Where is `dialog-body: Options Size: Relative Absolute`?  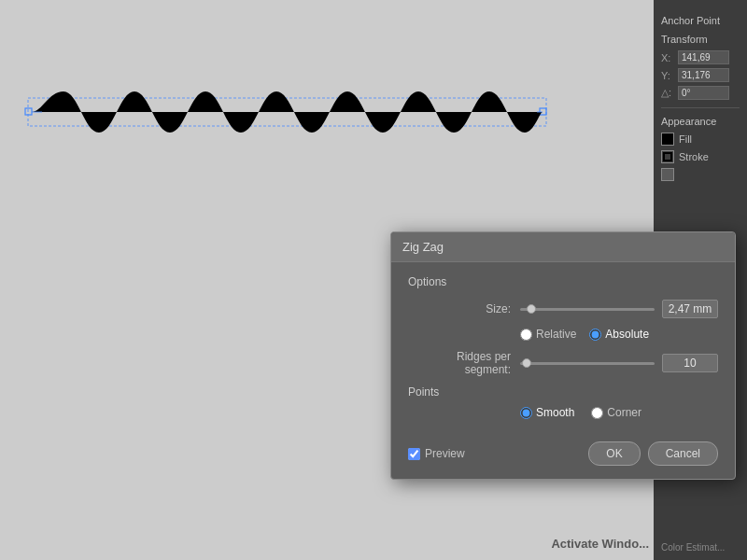
dialog-body: Options Size: Relative Absolute is located at coordinates (563, 347).